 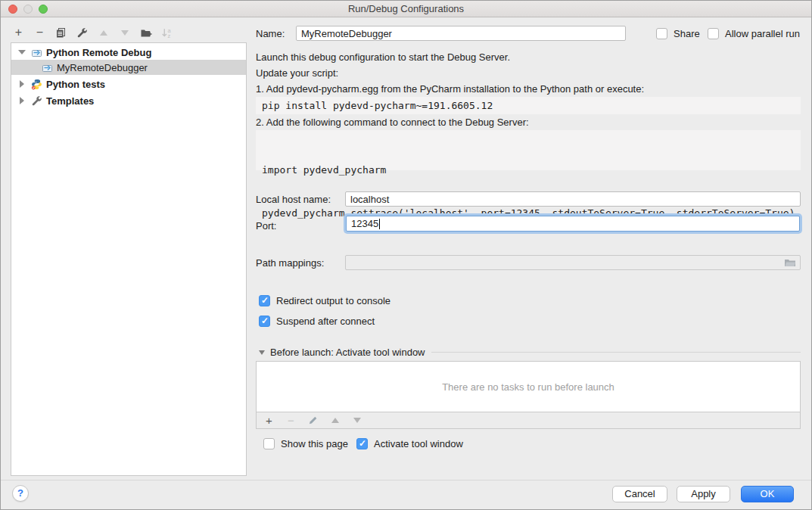 I want to click on port-label: Port:, so click(x=266, y=226).